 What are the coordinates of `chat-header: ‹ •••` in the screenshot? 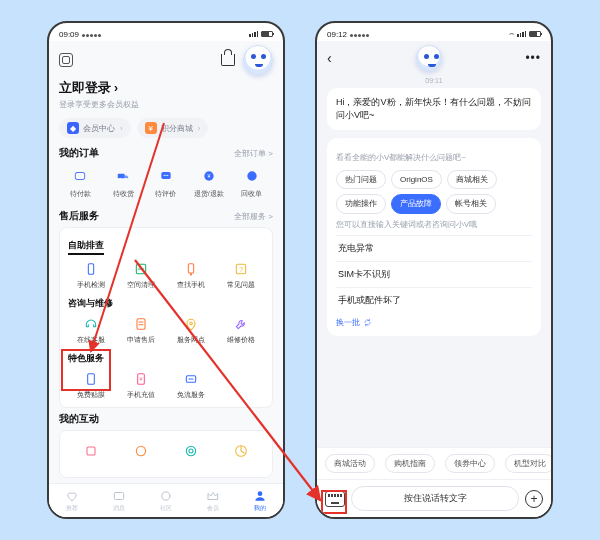 It's located at (434, 58).